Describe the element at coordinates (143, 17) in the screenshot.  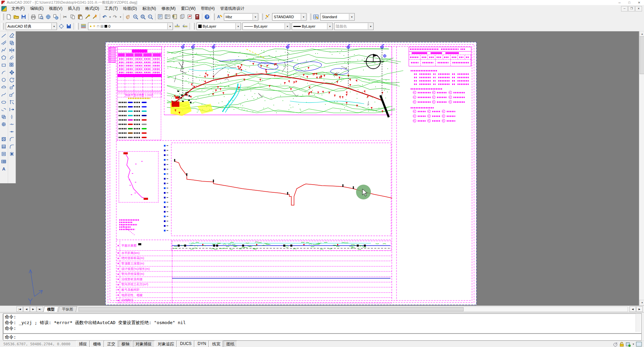
I see `zoom-window-button` at that location.